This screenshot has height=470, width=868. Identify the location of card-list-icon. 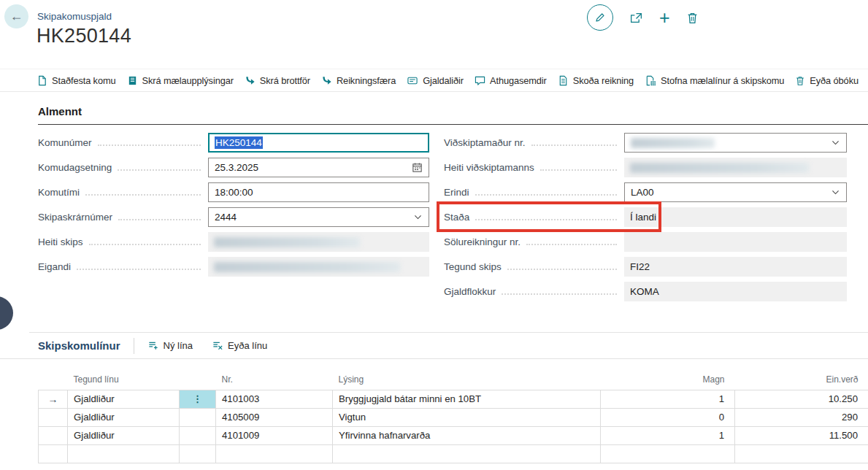
(412, 80).